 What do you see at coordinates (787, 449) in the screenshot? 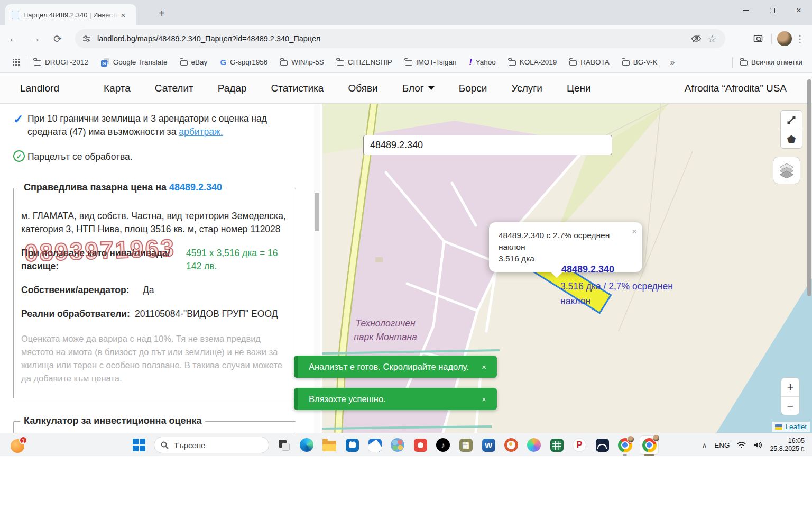
I see `tray-date: 25.8.2025 г.` at bounding box center [787, 449].